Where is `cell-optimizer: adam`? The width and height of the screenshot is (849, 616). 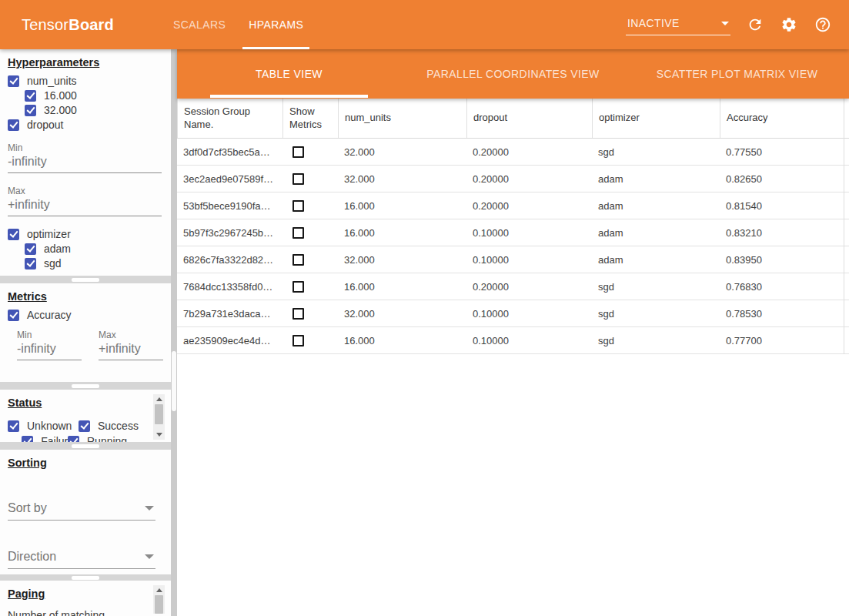
cell-optimizer: adam is located at coordinates (656, 260).